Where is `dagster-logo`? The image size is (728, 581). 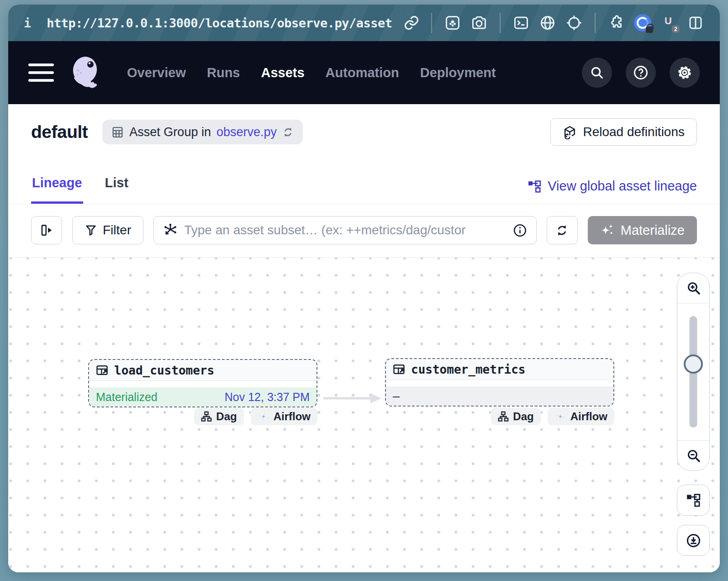
dagster-logo is located at coordinates (85, 73).